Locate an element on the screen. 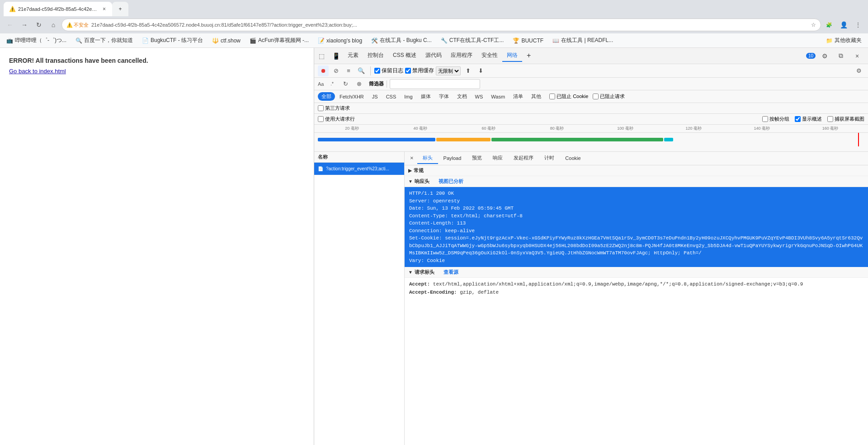  devtools-tab-application: 应用程序 is located at coordinates (462, 56).